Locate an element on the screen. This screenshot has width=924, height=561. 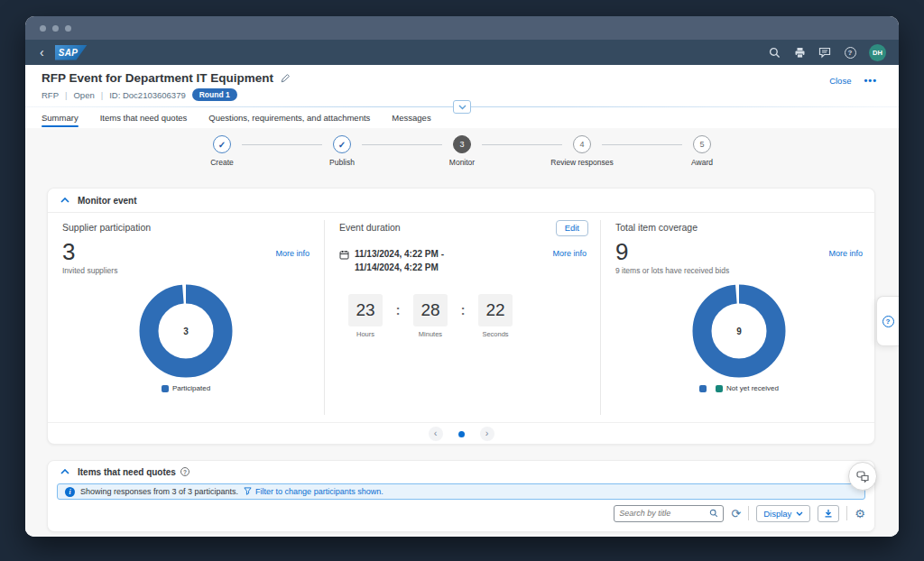
settings-gear-icon: ⚙ is located at coordinates (860, 514).